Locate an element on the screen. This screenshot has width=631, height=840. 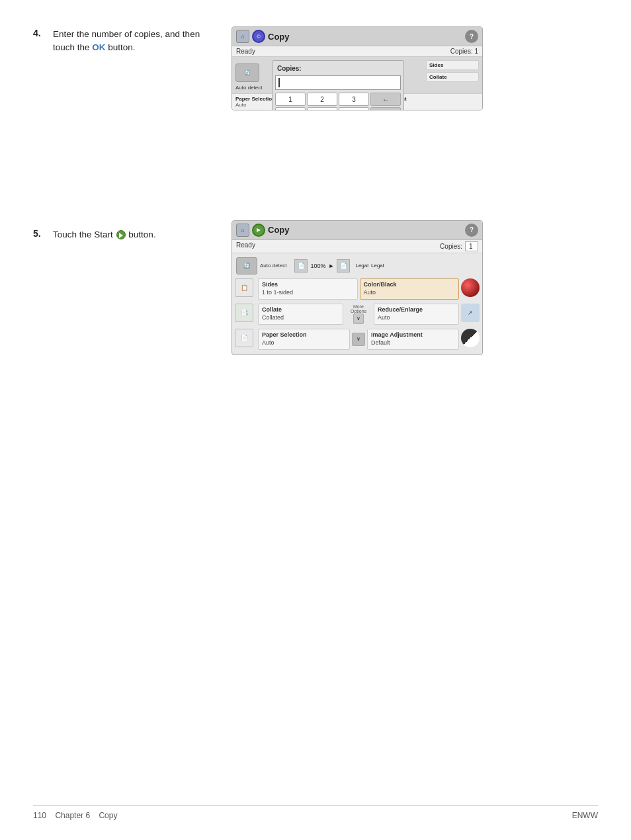
ui2-status: Ready is located at coordinates (246, 246).